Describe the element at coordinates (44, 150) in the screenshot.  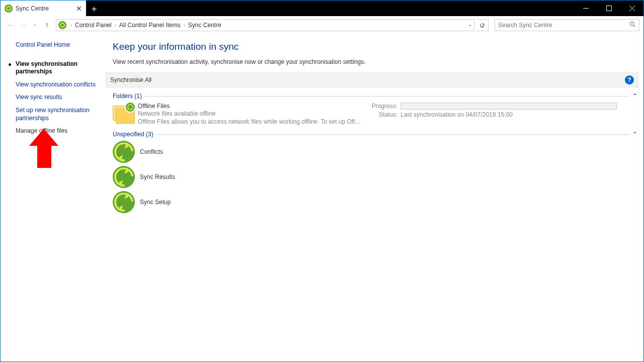
I see `annotation-arrow` at that location.